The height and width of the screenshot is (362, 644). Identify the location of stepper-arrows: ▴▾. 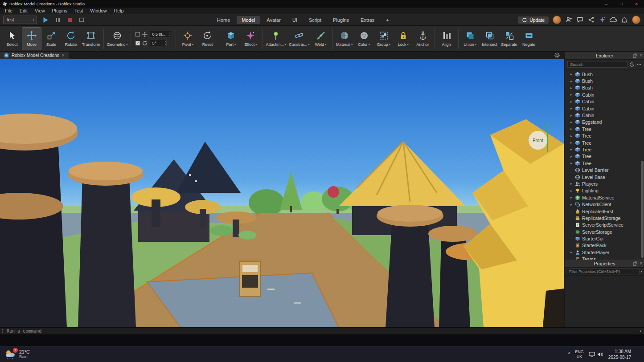
(170, 34).